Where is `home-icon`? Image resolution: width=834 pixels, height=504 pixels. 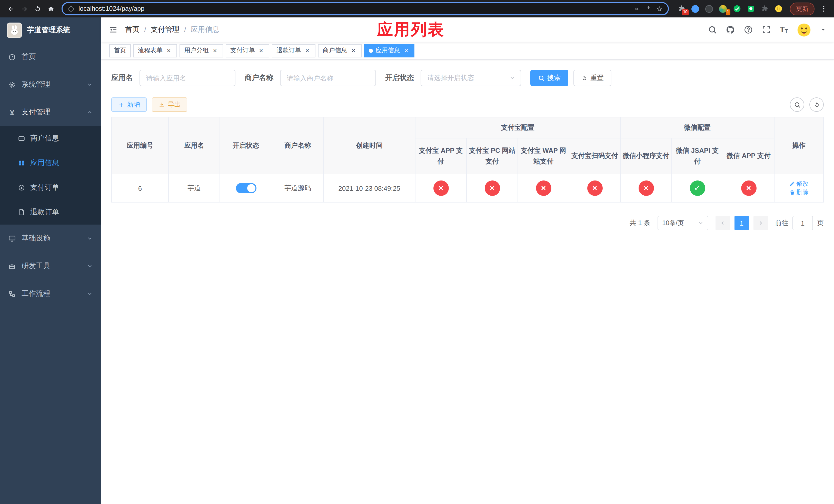 home-icon is located at coordinates (51, 9).